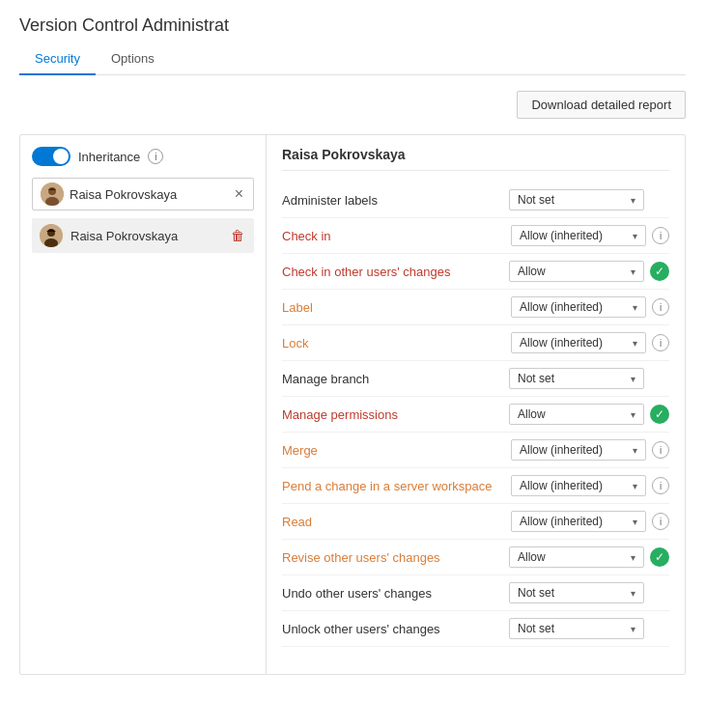 The width and height of the screenshot is (705, 728). I want to click on permission-row: MergeAllow (inherited)▾i, so click(475, 450).